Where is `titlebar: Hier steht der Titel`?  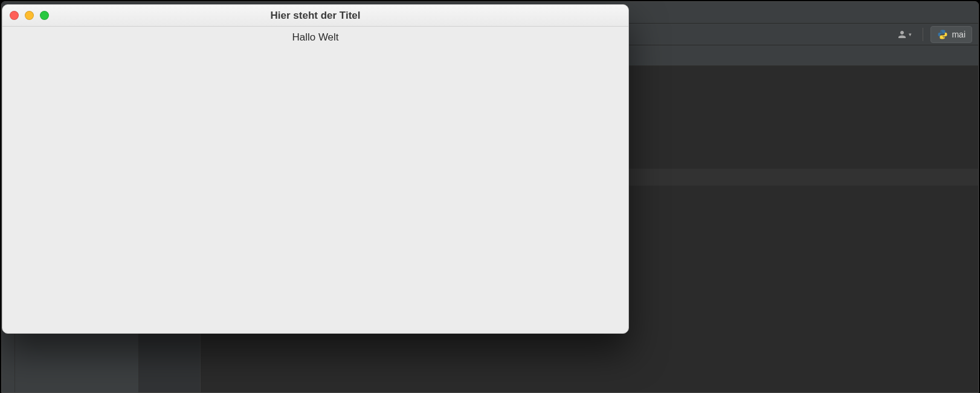
titlebar: Hier steht der Titel is located at coordinates (315, 16).